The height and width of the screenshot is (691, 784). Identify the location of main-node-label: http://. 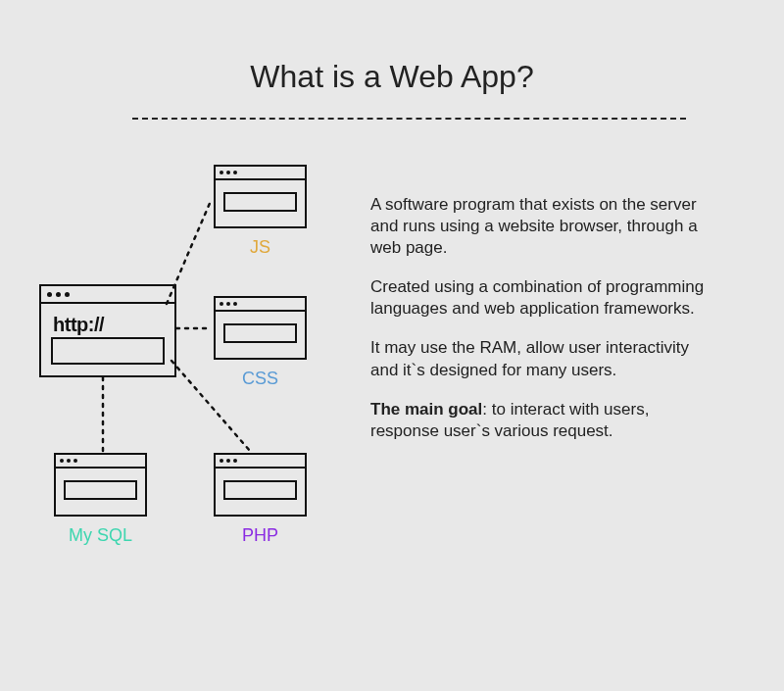
(78, 325).